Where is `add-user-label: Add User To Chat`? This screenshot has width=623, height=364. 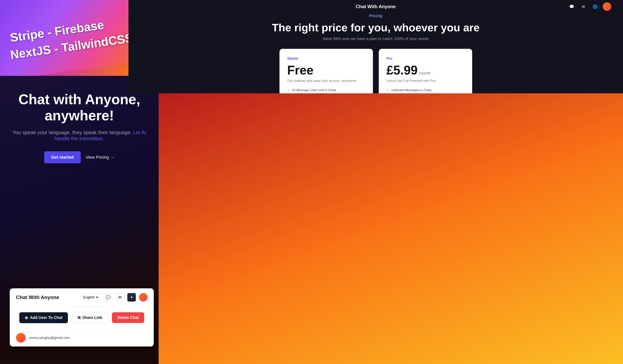
add-user-label: Add User To Chat is located at coordinates (46, 318).